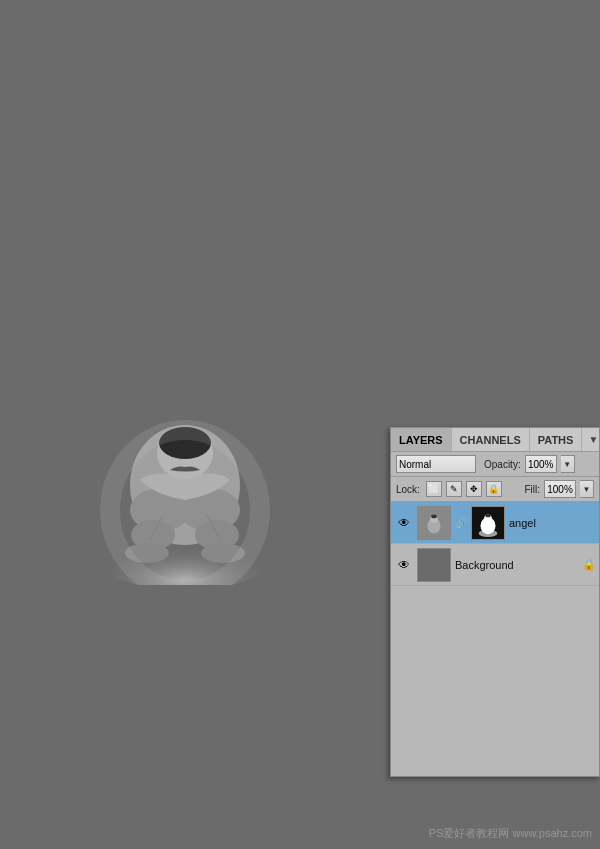 Image resolution: width=600 pixels, height=849 pixels. I want to click on lock-move-icon: ✥, so click(474, 489).